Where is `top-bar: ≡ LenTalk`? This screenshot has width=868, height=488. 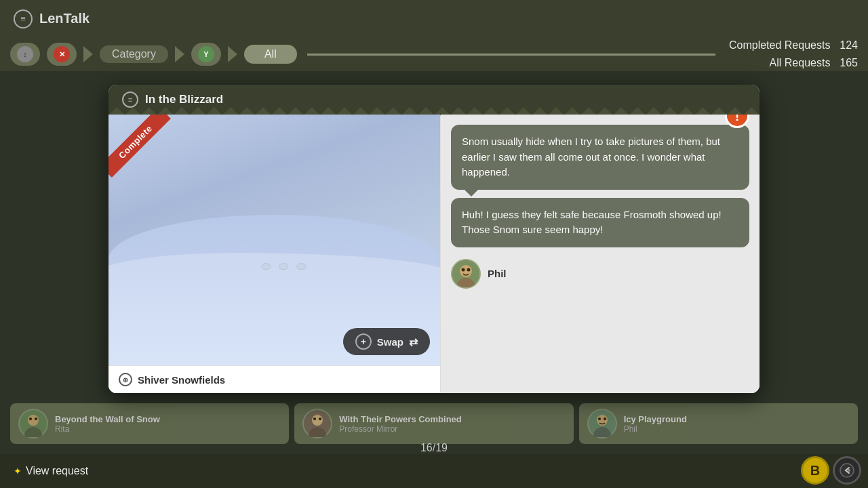
top-bar: ≡ LenTalk is located at coordinates (434, 19).